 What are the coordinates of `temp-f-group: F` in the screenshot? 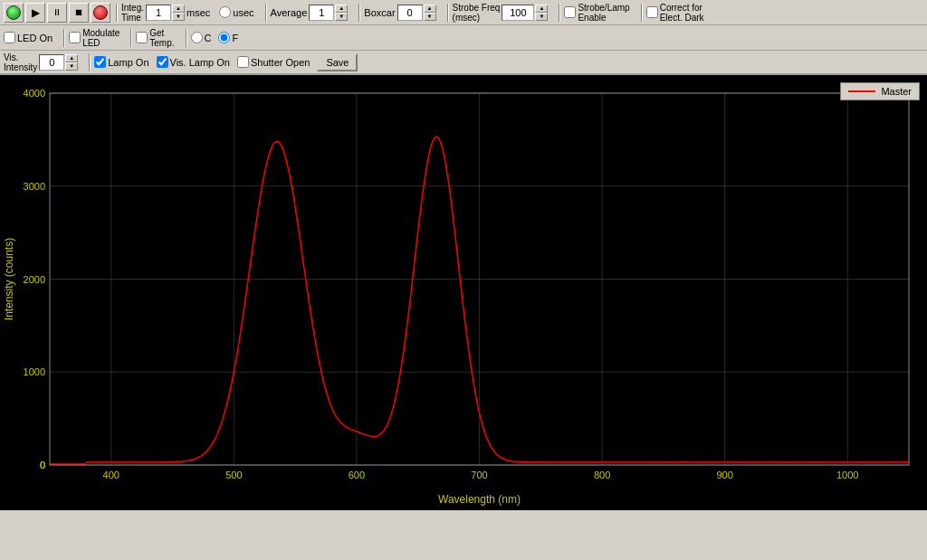 It's located at (228, 38).